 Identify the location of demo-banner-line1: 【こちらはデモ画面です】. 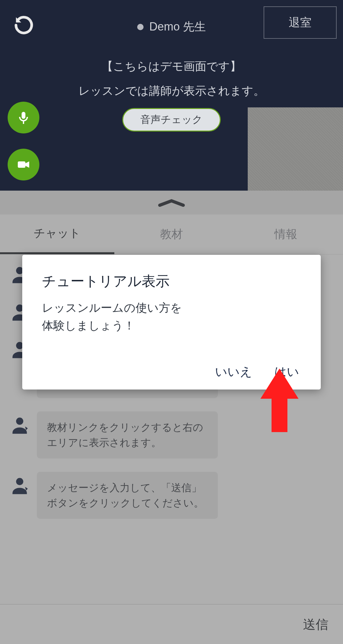
(172, 67).